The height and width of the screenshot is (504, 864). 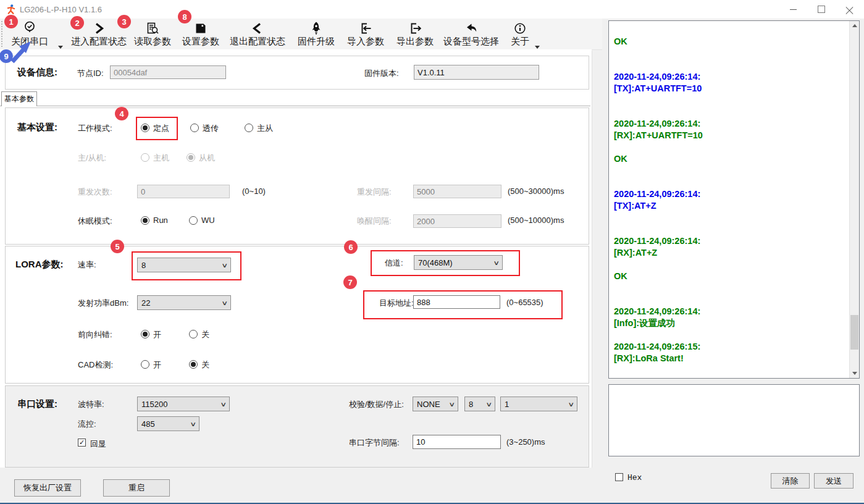 I want to click on node-id-input, so click(x=168, y=72).